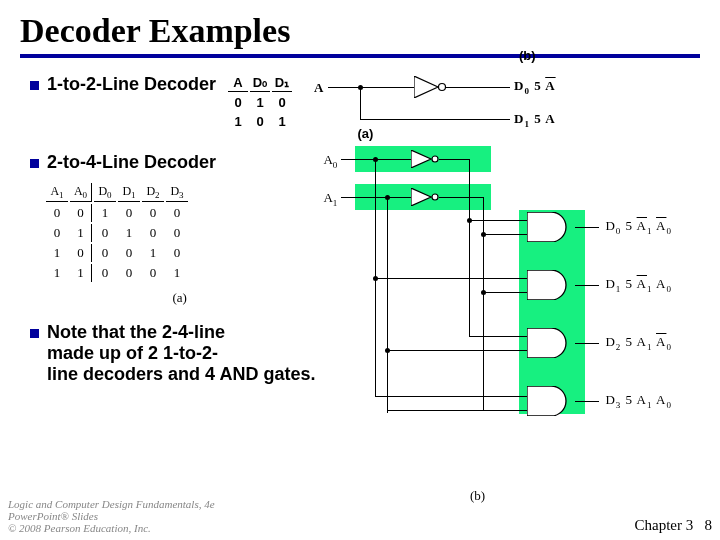  Describe the element at coordinates (360, 27) in the screenshot. I see `page-title: Decoder Examples` at that location.